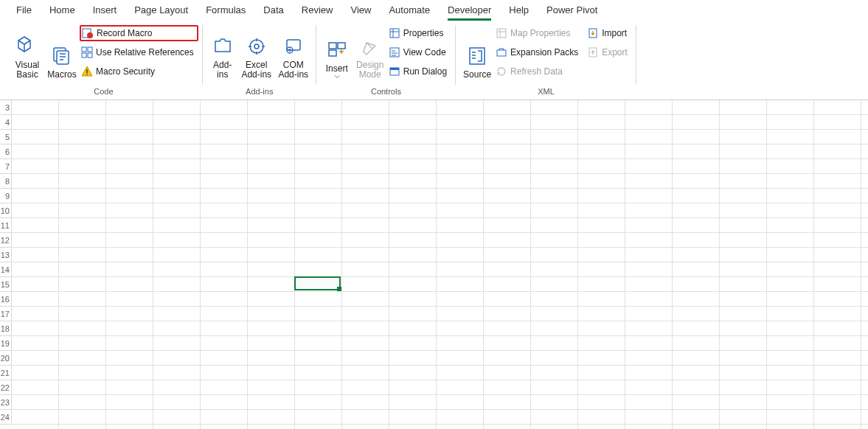  What do you see at coordinates (105, 10) in the screenshot?
I see `tab-insert: Insert` at bounding box center [105, 10].